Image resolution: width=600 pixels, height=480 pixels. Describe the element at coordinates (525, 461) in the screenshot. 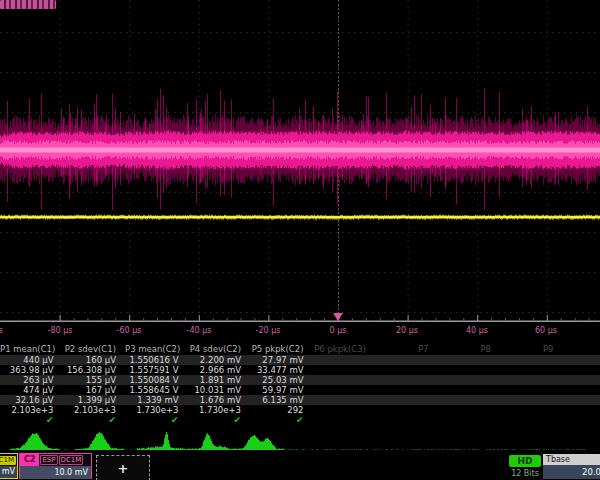

I see `hd-mode-badge: HD` at that location.